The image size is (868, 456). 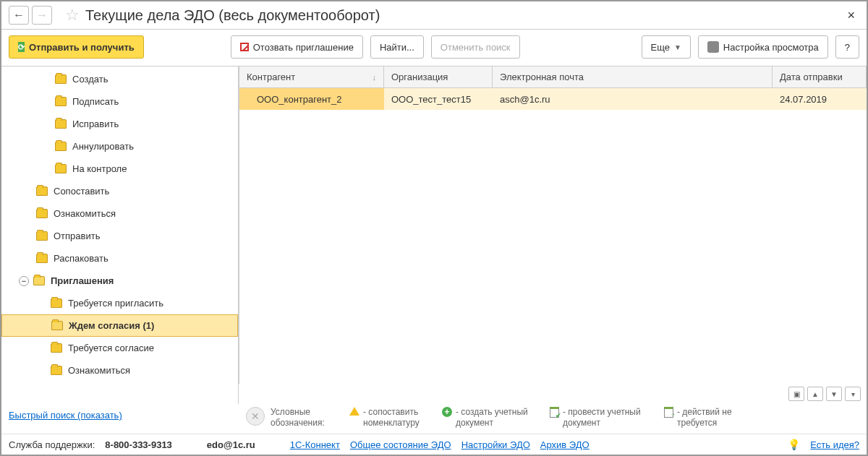 I want to click on close-icon: ×, so click(x=851, y=16).